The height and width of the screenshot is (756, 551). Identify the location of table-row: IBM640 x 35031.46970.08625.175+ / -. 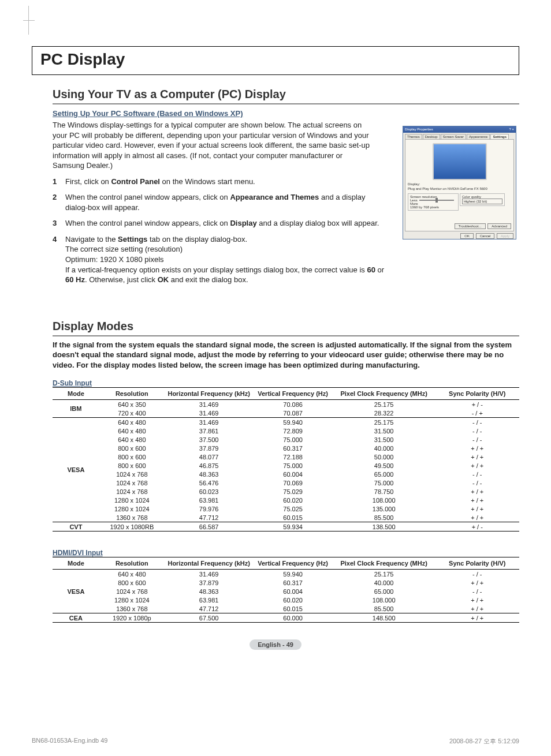
(286, 405).